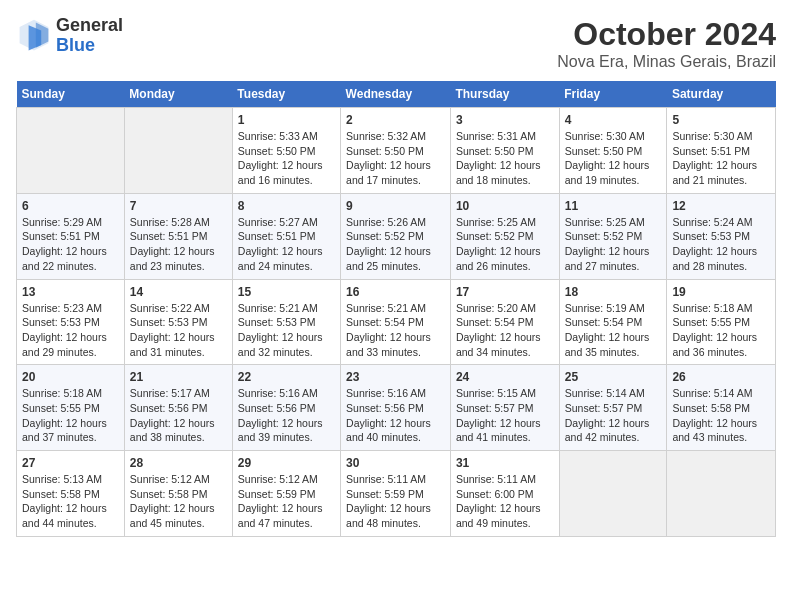  Describe the element at coordinates (396, 206) in the screenshot. I see `day-number: 9` at that location.